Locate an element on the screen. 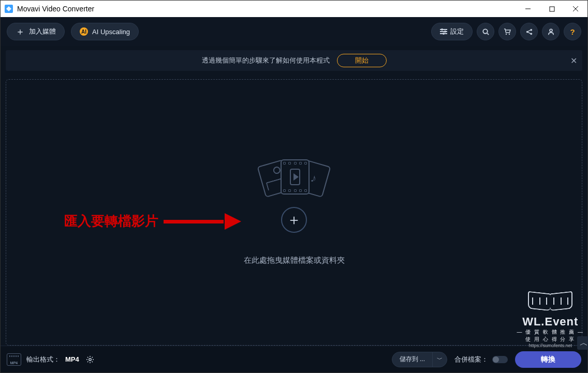 The height and width of the screenshot is (373, 588). output-format-value: MP4 is located at coordinates (72, 359).